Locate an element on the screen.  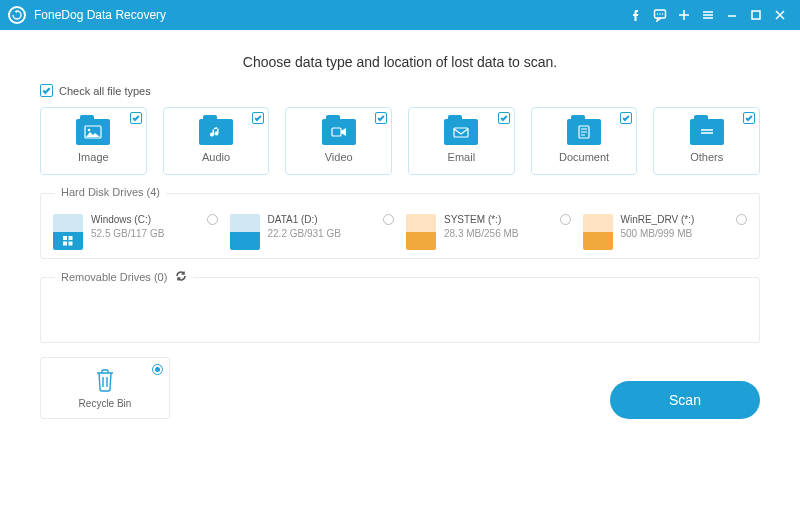
drive-size: 500 MB/999 MB is located at coordinates (658, 234).